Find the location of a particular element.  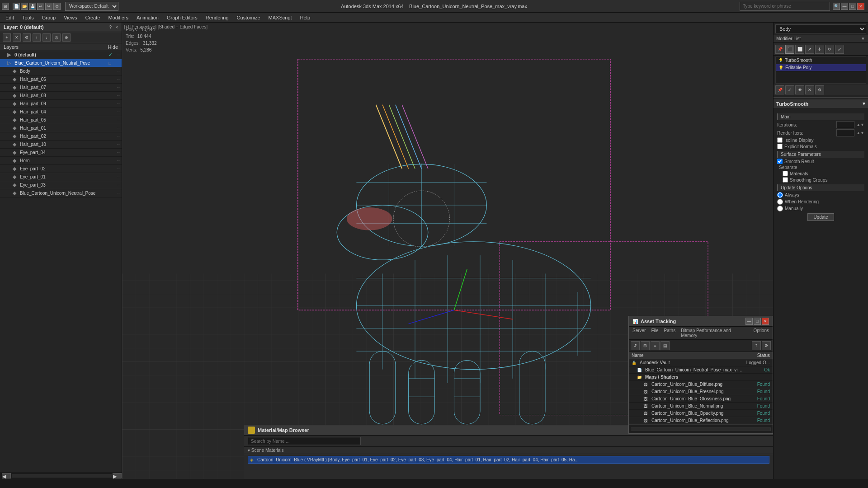

close-btn: ✕ is located at coordinates (861, 6).